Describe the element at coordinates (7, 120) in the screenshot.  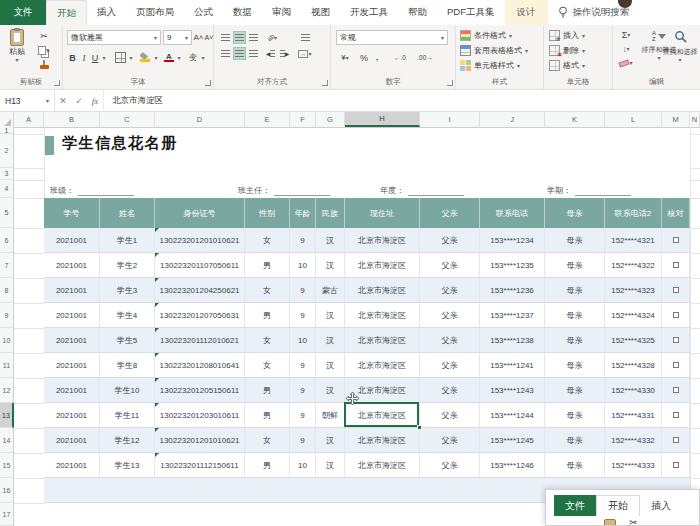
I see `select-all-corner` at that location.